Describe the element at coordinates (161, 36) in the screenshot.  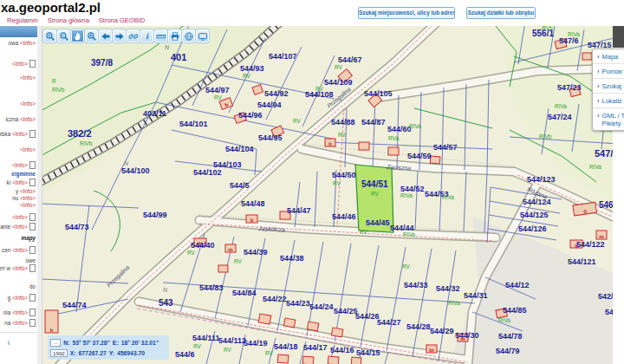
I see `toolbar-measure-button` at that location.